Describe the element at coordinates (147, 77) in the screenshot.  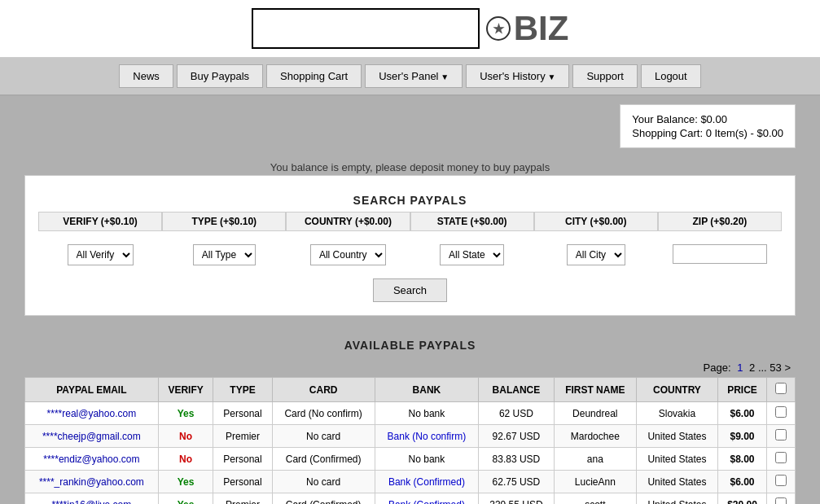
I see `nav-news: News` at that location.